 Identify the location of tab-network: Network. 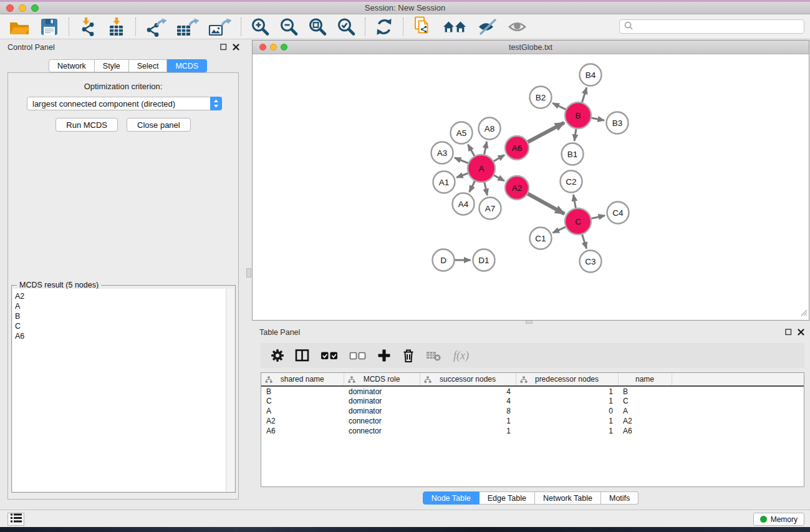
(72, 66).